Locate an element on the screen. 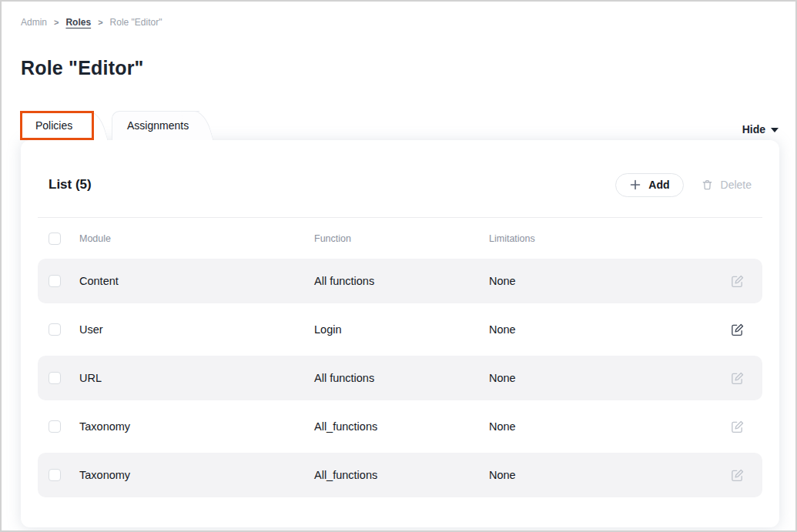 Image resolution: width=797 pixels, height=532 pixels. caret-down-icon is located at coordinates (775, 130).